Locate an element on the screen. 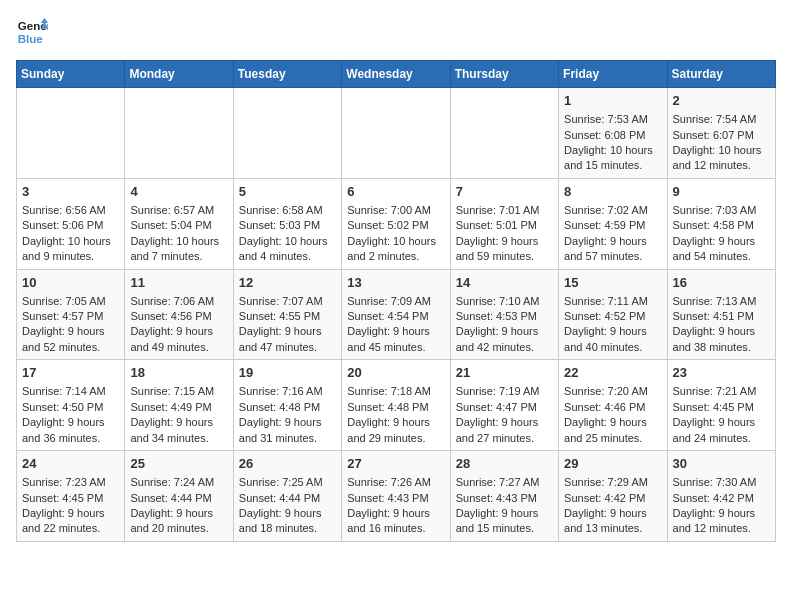  day-number: 13 is located at coordinates (396, 283).